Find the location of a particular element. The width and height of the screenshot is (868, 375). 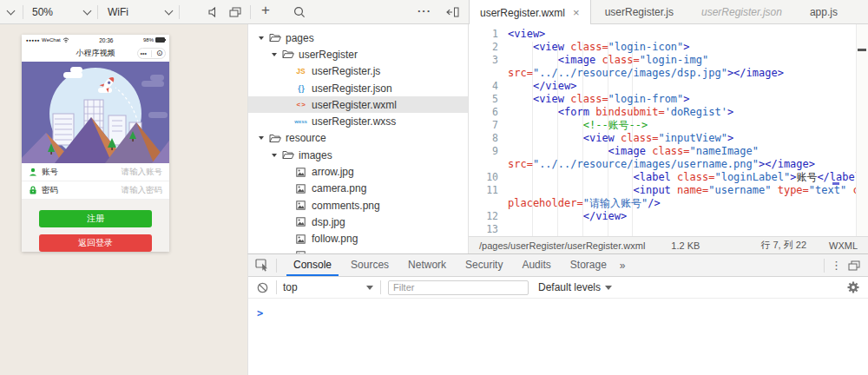

tree-file-follow.png: follow.png is located at coordinates (358, 240).